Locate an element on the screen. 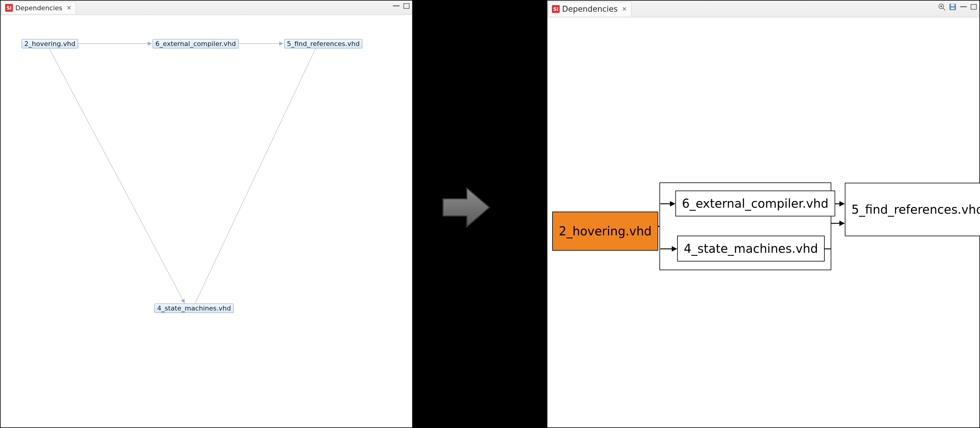 The image size is (980, 428). right-tabbar: Si Dependencies ✕ is located at coordinates (763, 9).